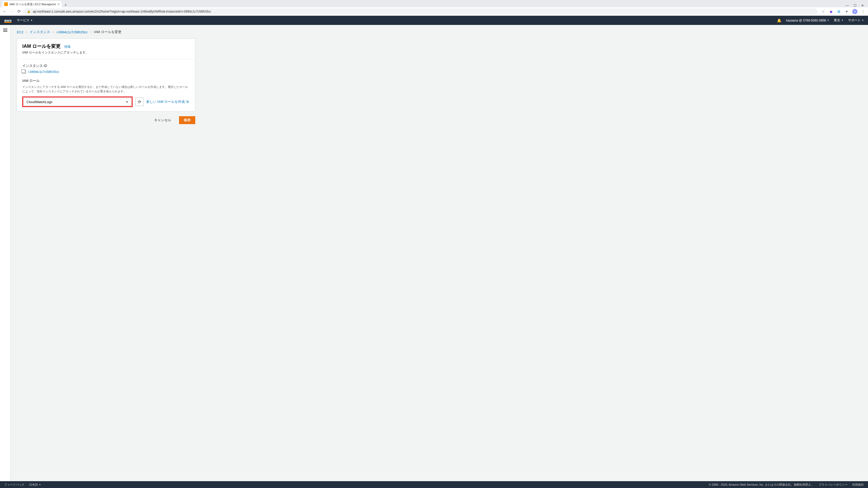 Image resolution: width=868 pixels, height=488 pixels. Describe the element at coordinates (24, 72) in the screenshot. I see `copy-icon` at that location.